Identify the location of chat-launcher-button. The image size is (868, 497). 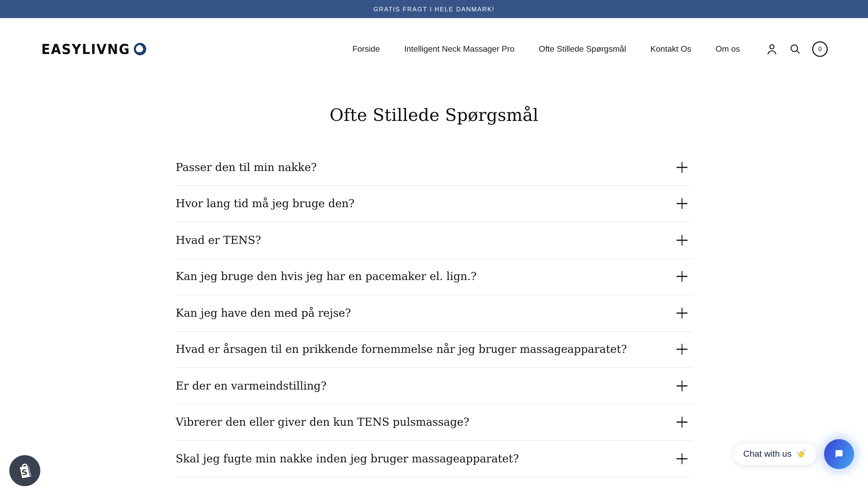
(839, 454).